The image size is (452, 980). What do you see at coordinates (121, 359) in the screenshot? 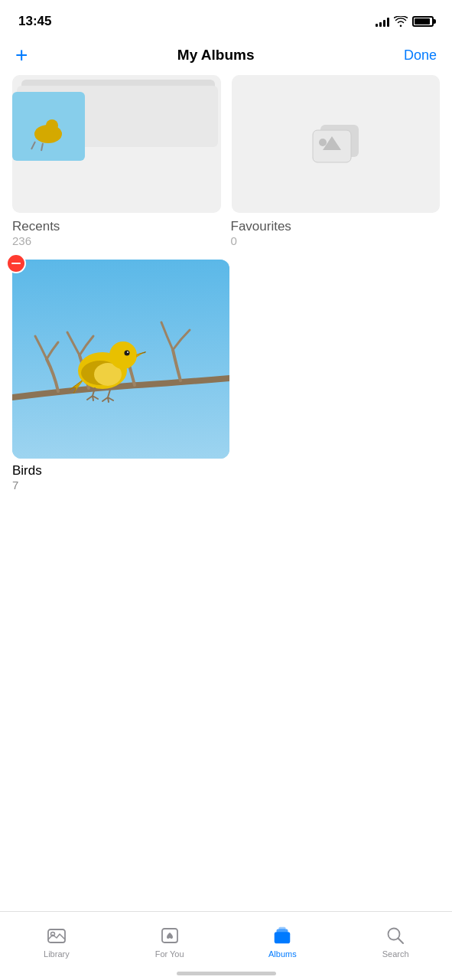
I see `bird-scene-svg` at bounding box center [121, 359].